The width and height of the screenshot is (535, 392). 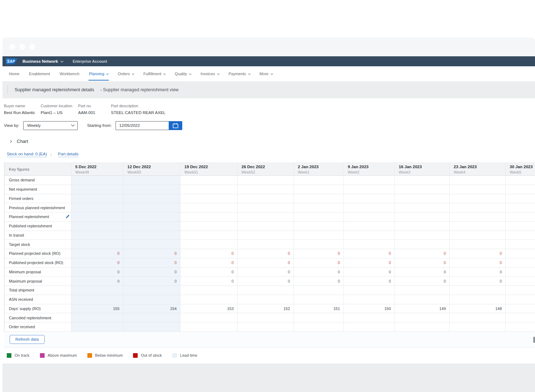 What do you see at coordinates (21, 290) in the screenshot?
I see `row-label-text: Total shipment` at bounding box center [21, 290].